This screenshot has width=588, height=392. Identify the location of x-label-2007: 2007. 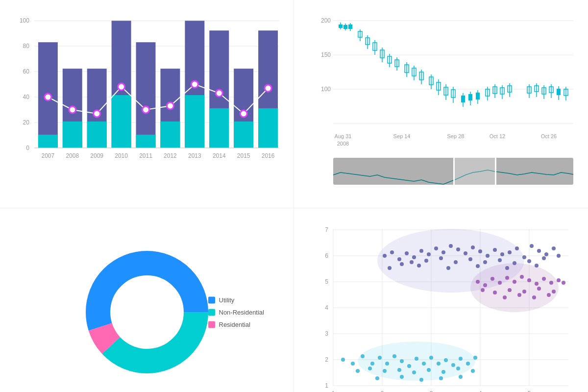
(48, 156).